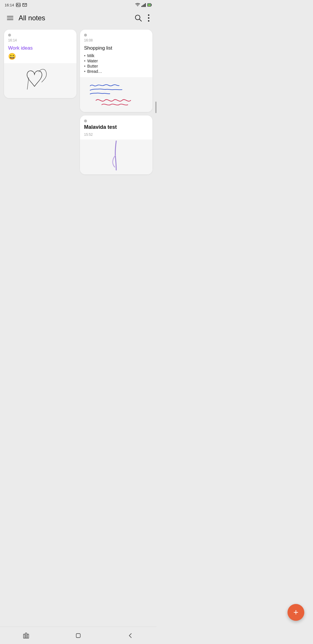  What do you see at coordinates (40, 64) in the screenshot?
I see `left-column: 16:14 Work ideas 😀` at bounding box center [40, 64].